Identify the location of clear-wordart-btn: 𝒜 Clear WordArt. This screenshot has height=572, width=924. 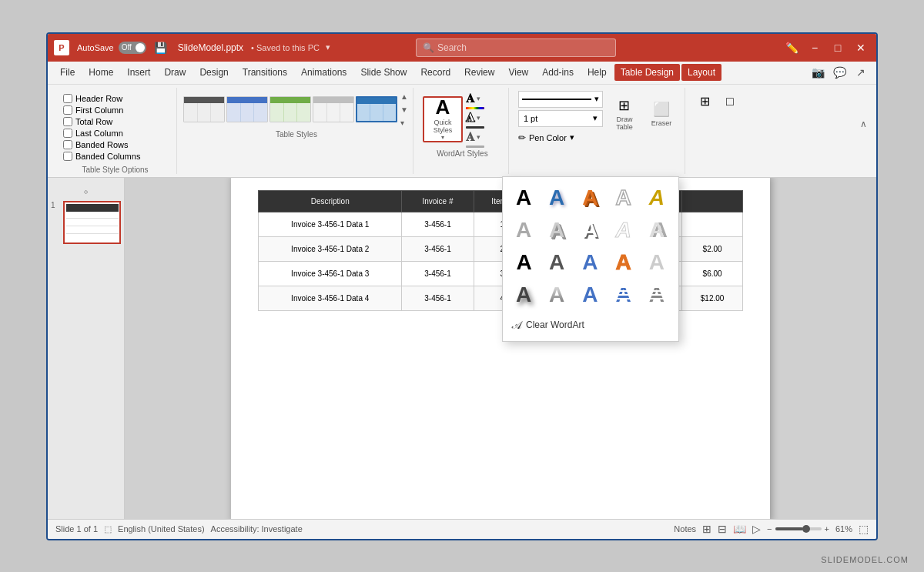
(591, 325).